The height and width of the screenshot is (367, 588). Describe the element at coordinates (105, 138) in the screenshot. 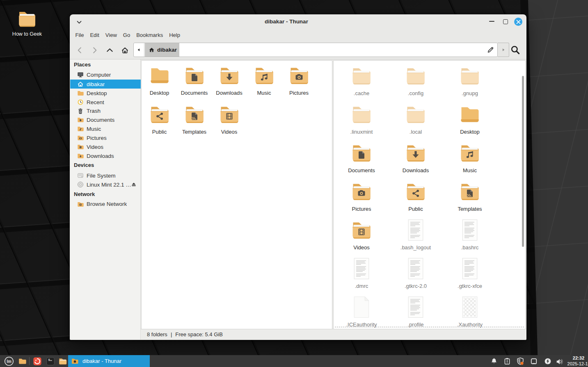

I see `sidebar-item-pictures: Pictures` at that location.